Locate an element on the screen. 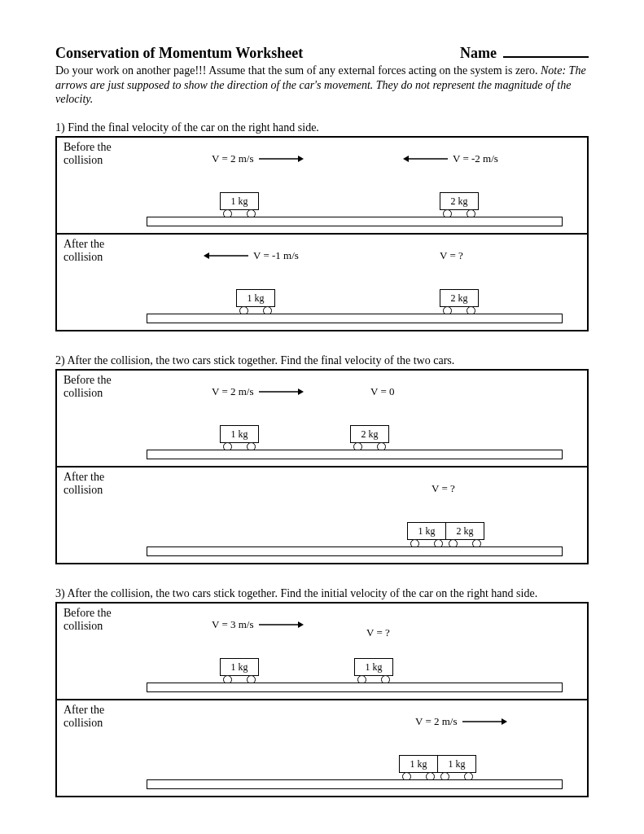  p3-before-cart1: 1 kg is located at coordinates (239, 671).